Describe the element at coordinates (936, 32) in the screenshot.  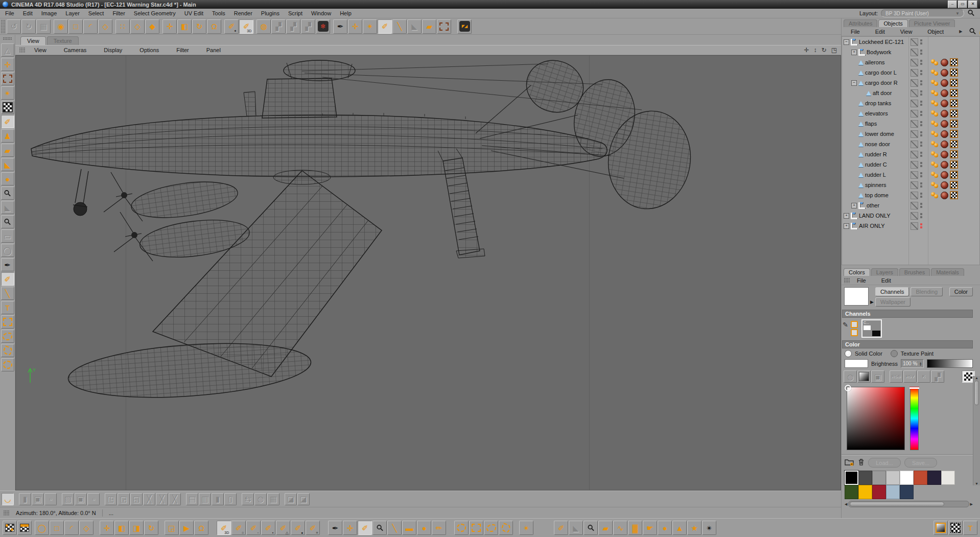
I see `objects-menu-object: Object` at that location.